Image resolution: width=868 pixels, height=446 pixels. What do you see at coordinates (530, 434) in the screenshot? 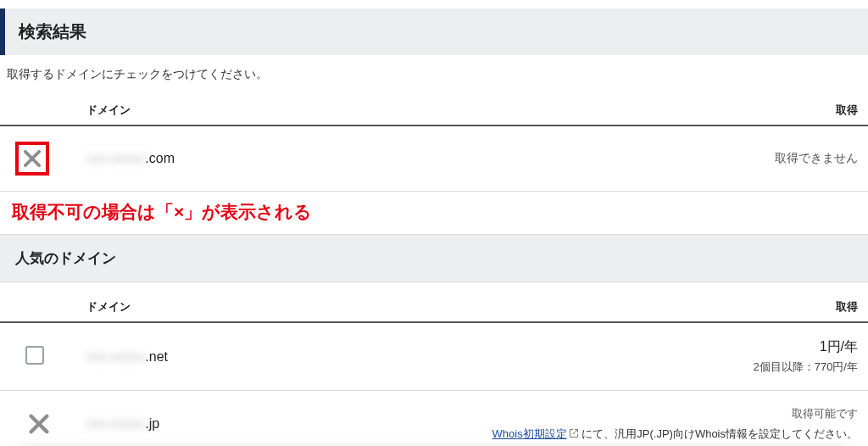
I see `whois-settings-link: Whois初期設定` at bounding box center [530, 434].